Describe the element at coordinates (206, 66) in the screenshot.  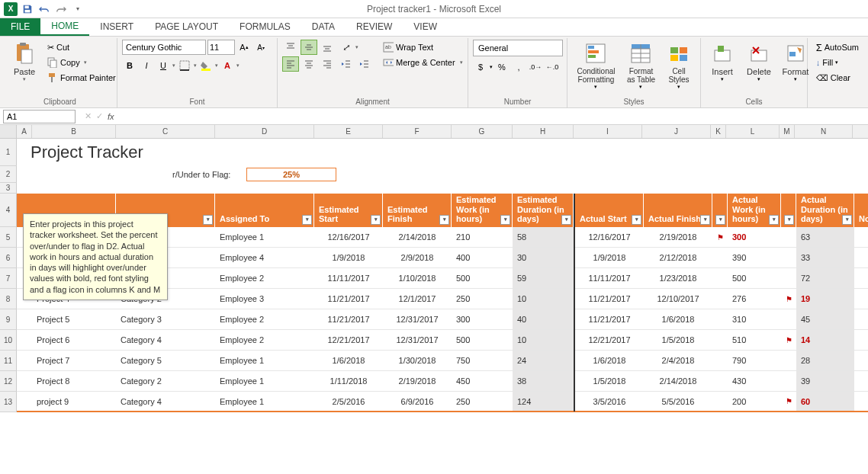
I see `fill-color-button` at that location.